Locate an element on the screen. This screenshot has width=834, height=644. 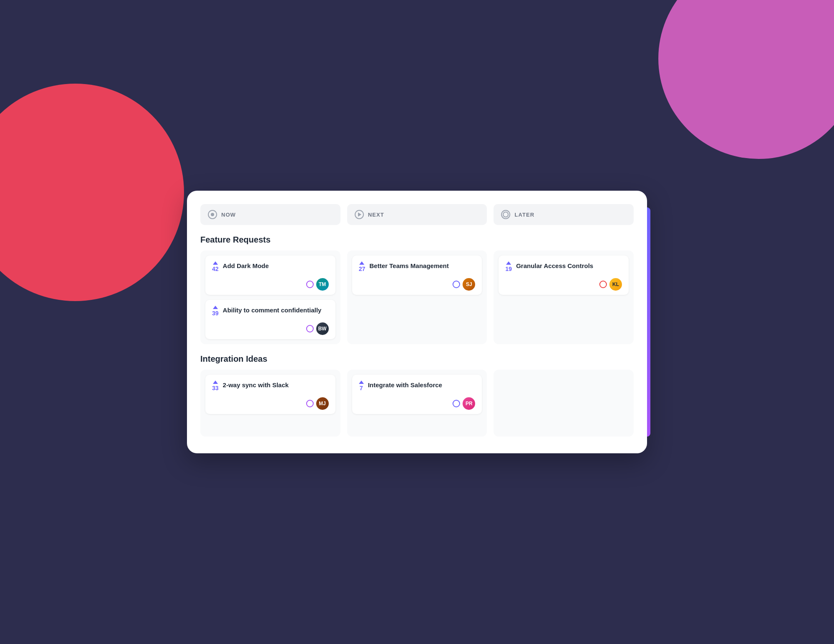
card-add-dark-mode: 42 Add Dark Mode TM is located at coordinates (270, 275).